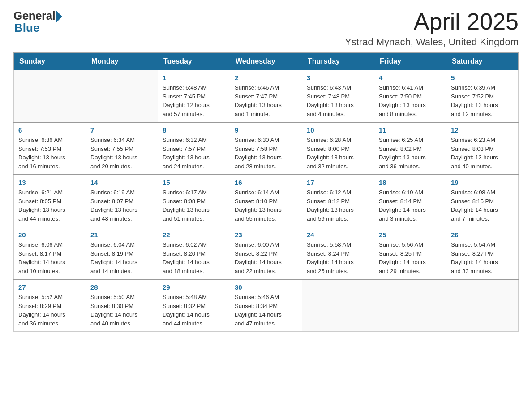  I want to click on day-number: 25, so click(410, 235).